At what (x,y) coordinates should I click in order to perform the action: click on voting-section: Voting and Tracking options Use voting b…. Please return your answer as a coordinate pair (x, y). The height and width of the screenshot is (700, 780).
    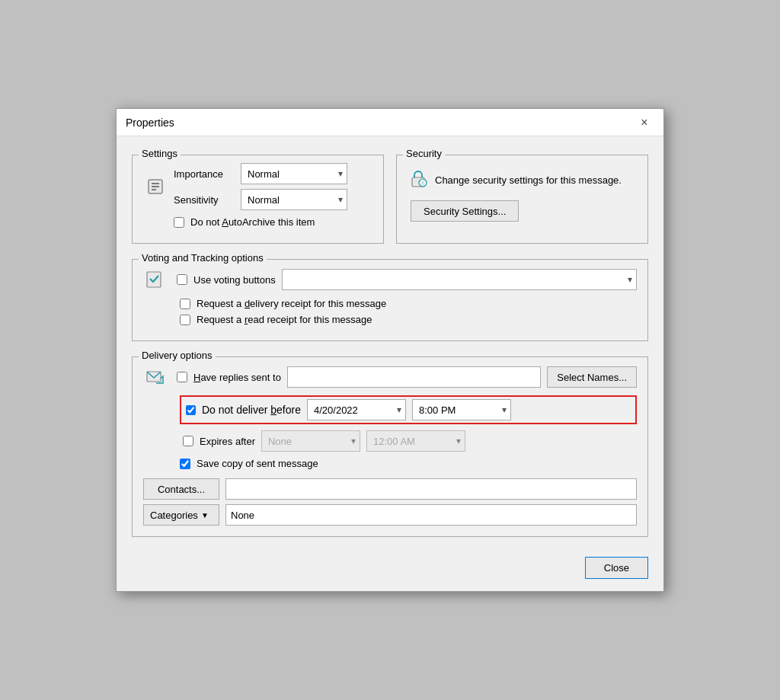
    Looking at the image, I should click on (390, 300).